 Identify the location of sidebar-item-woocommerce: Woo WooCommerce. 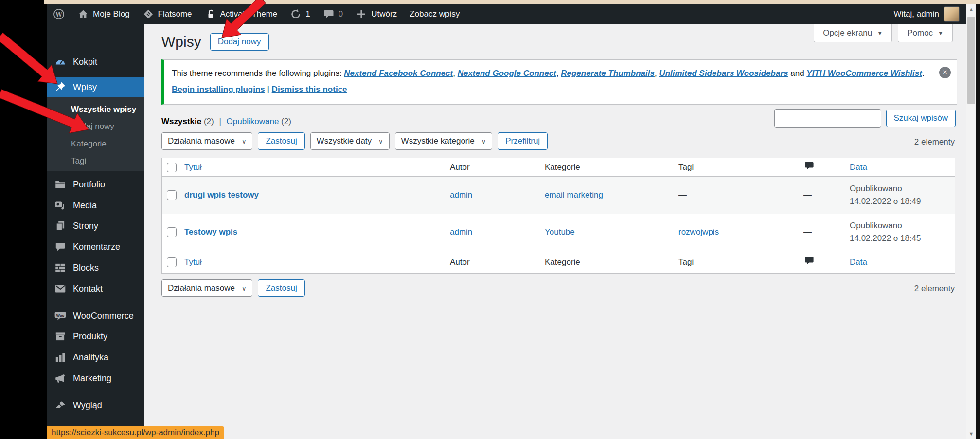
(95, 316).